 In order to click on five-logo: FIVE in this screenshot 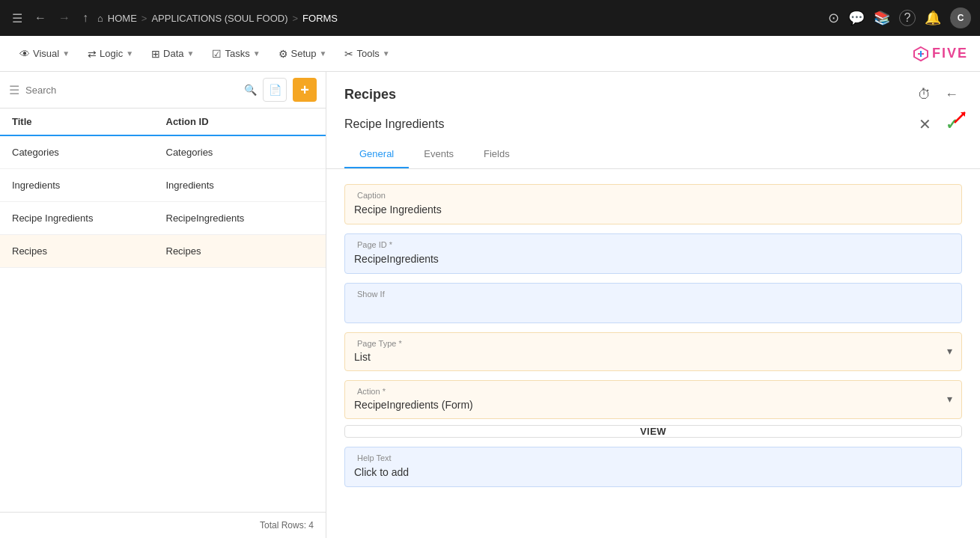, I will do `click(940, 54)`.